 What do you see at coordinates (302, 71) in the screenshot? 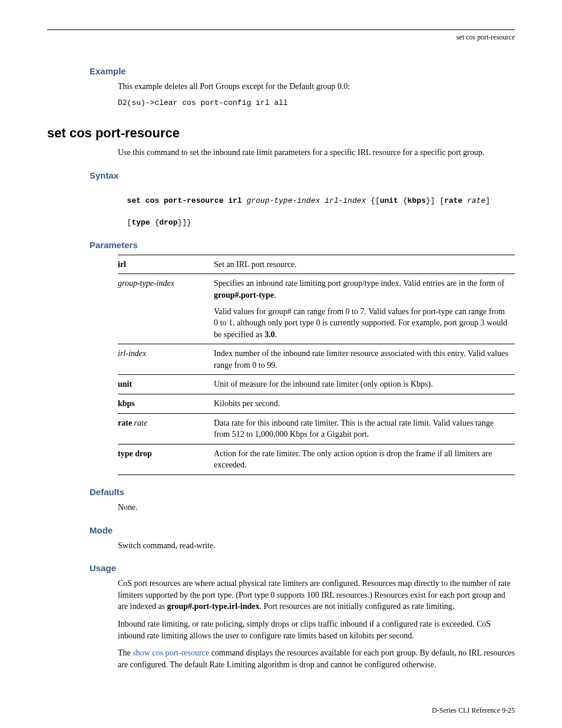
I see `example-heading: Example` at bounding box center [302, 71].